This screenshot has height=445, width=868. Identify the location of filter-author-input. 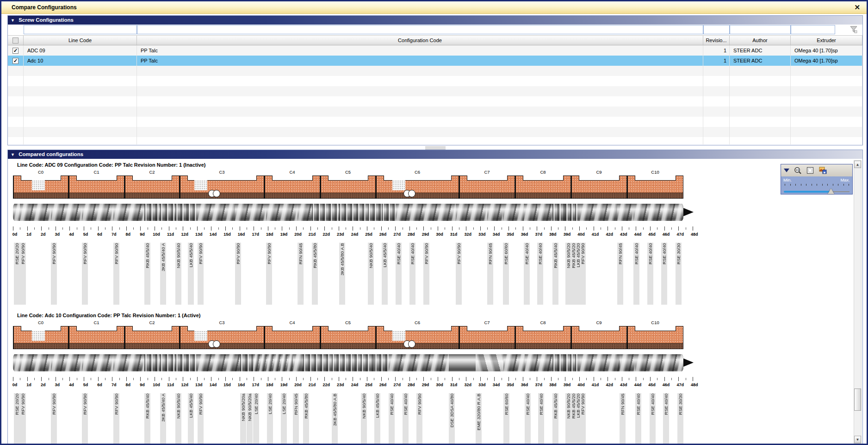
(760, 30).